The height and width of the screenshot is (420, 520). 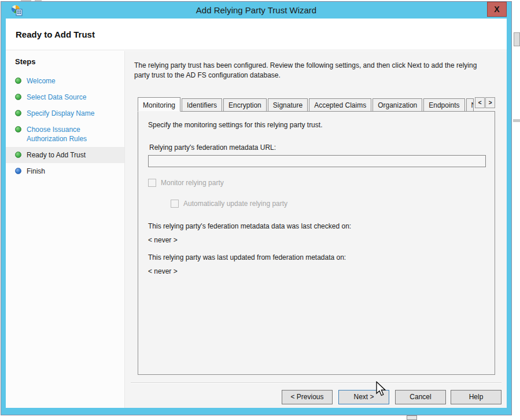 I want to click on last-checked-value: < never >, so click(x=163, y=240).